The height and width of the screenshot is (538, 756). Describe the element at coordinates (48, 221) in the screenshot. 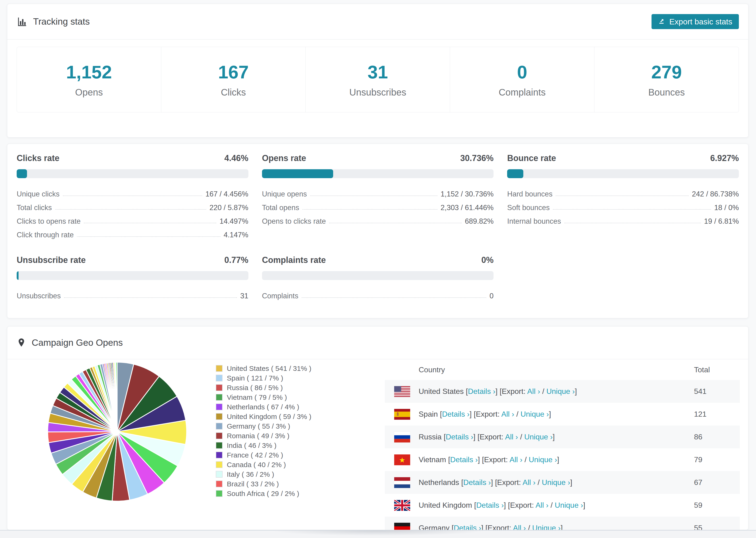

I see `rate-row-label: Clicks to opens rate` at that location.